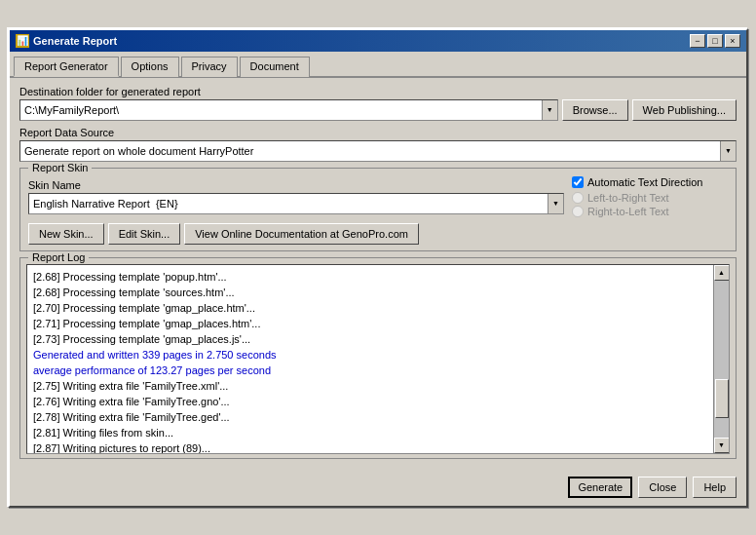 This screenshot has height=535, width=756. What do you see at coordinates (378, 41) in the screenshot?
I see `title-bar: 📊 Generate Report − □ ×` at bounding box center [378, 41].